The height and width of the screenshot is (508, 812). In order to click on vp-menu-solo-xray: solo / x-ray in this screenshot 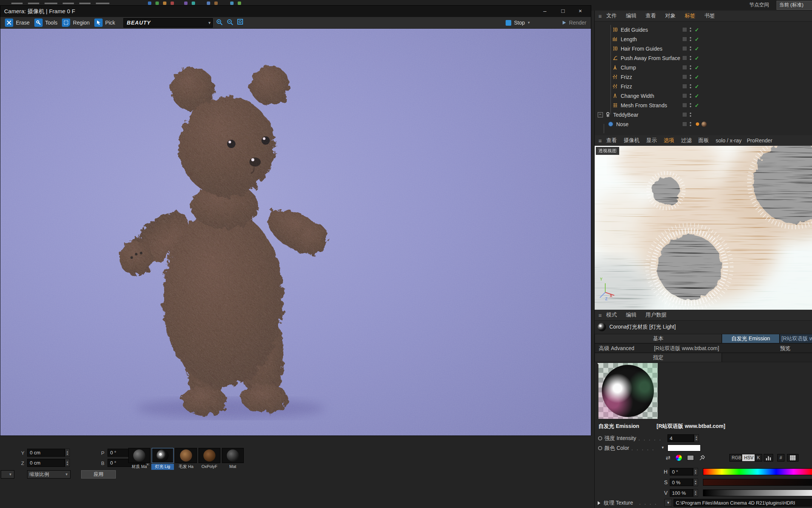, I will do `click(729, 141)`.